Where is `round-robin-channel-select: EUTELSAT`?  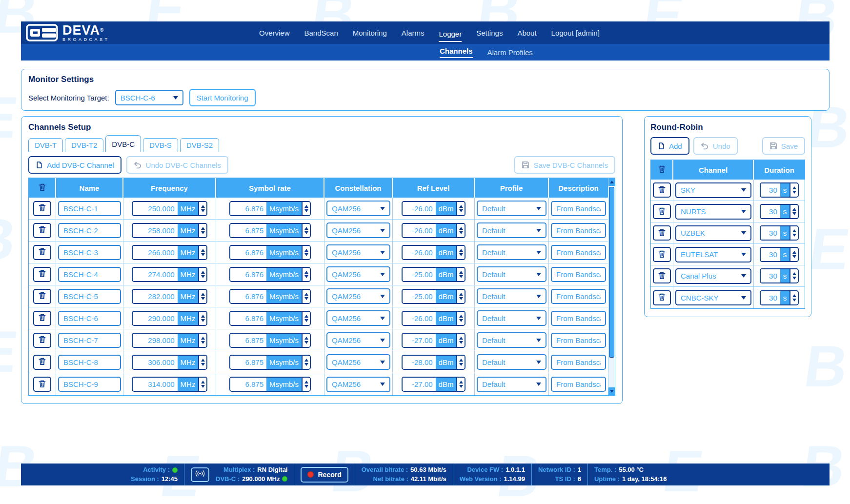
round-robin-channel-select: EUTELSAT is located at coordinates (713, 255).